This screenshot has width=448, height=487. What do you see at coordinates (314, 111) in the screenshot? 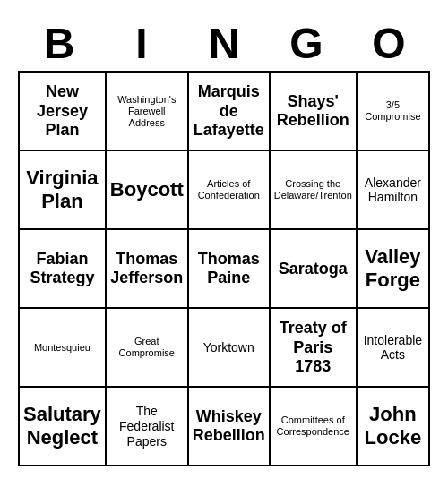
I see `cell-text-3: Shays' Rebellion` at bounding box center [314, 111].